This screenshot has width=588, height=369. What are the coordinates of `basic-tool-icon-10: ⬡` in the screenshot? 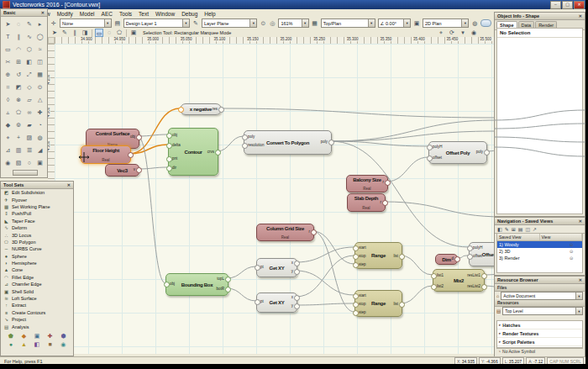 It's located at (30, 49).